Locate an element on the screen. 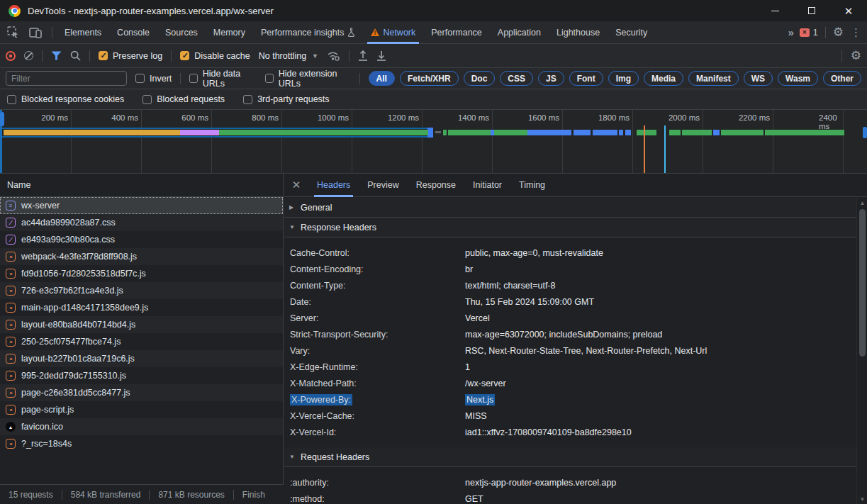 The width and height of the screenshot is (867, 504). network-overview-timeline: 200 ms400 ms600 ms800 ms1000 ms1200 ms14… is located at coordinates (434, 142).